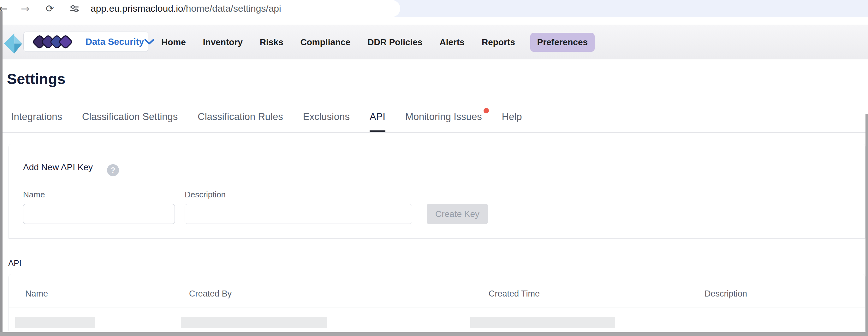 This screenshot has height=336, width=868. What do you see at coordinates (512, 120) in the screenshot?
I see `tab-help: Help` at bounding box center [512, 120].